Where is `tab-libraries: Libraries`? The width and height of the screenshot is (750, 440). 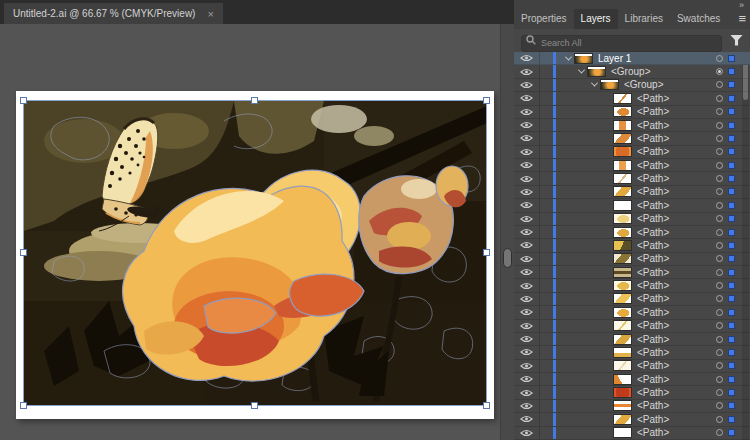
tab-libraries: Libraries is located at coordinates (644, 19).